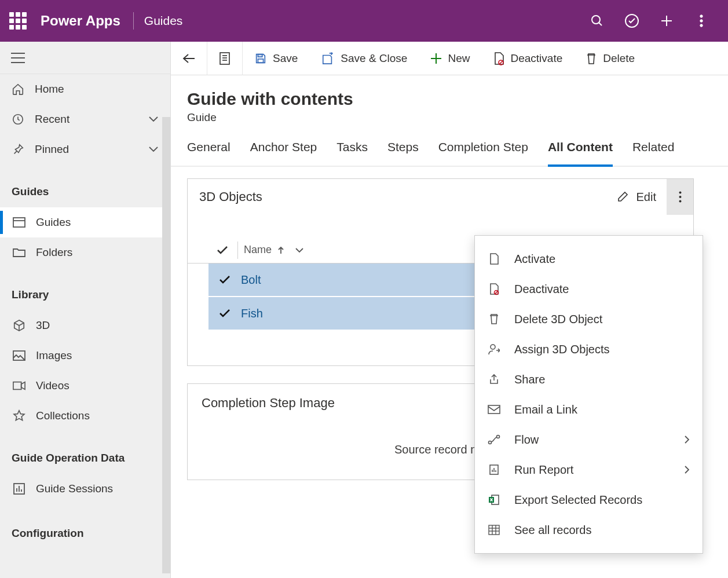  I want to click on tab-related: Related, so click(653, 153).